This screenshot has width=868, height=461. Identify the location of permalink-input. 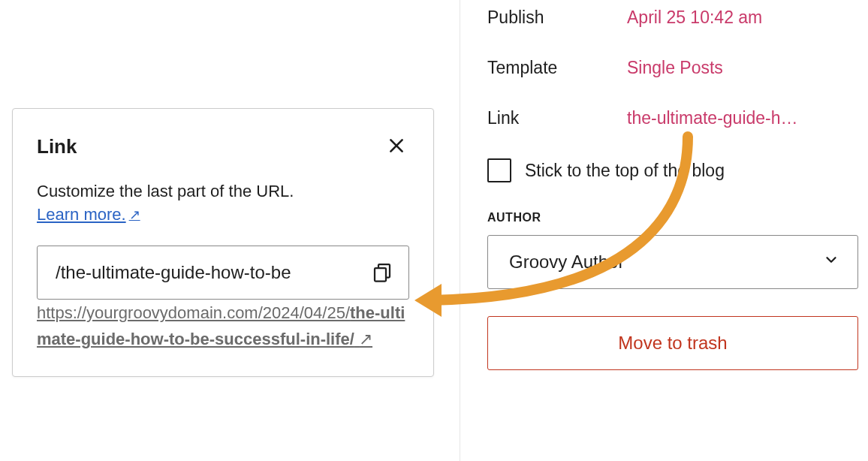
(211, 273).